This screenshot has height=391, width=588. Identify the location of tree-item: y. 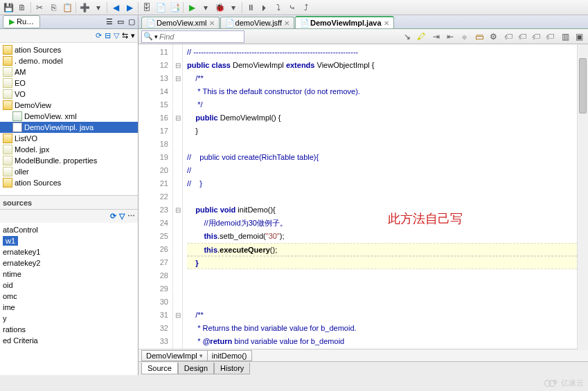
(69, 318).